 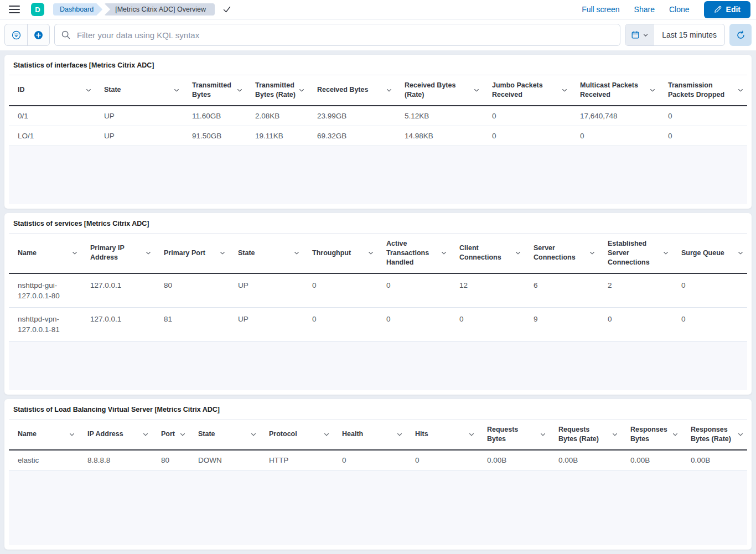 I want to click on column-header-label: State, so click(x=265, y=253).